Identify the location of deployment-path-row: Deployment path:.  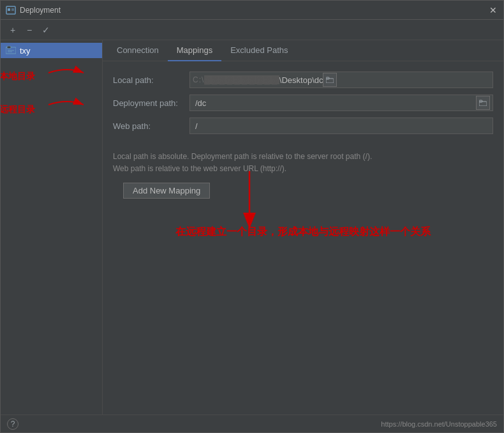
(303, 103).